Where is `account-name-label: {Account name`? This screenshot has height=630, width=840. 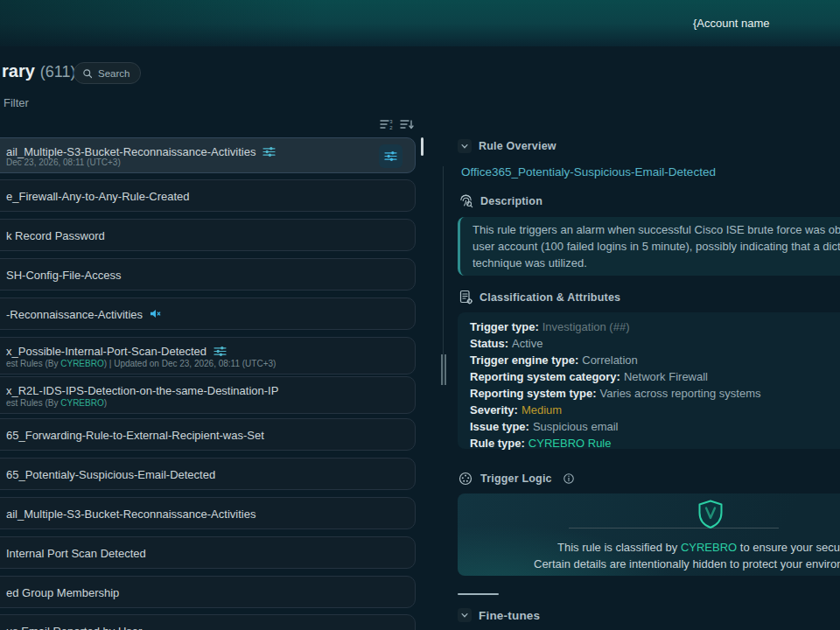 account-name-label: {Account name is located at coordinates (732, 23).